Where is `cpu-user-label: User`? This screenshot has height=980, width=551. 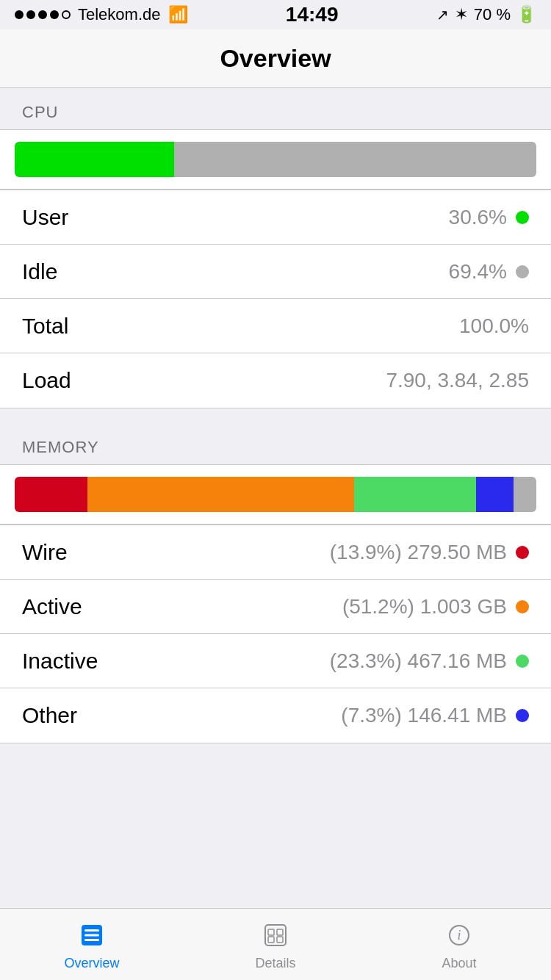 cpu-user-label: User is located at coordinates (46, 217).